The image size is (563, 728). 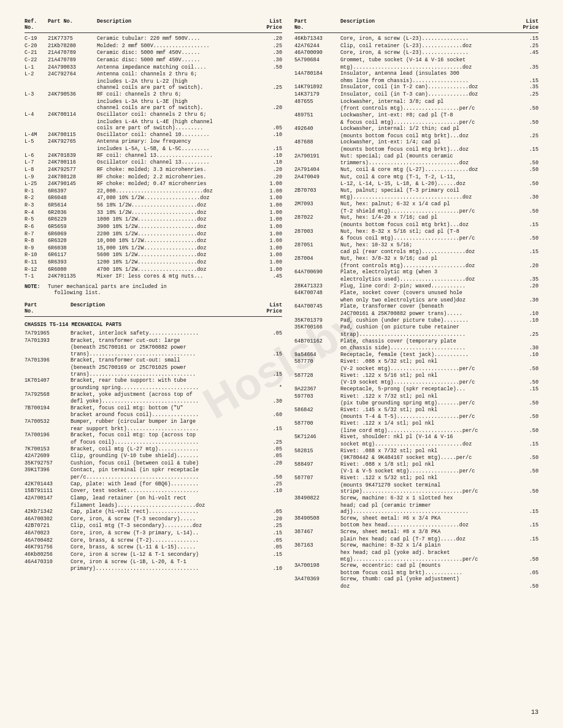 What do you see at coordinates (153, 262) in the screenshot?
I see `table-row: R-11 6R6393 1200 10% 1/2W...............…` at bounding box center [153, 262].